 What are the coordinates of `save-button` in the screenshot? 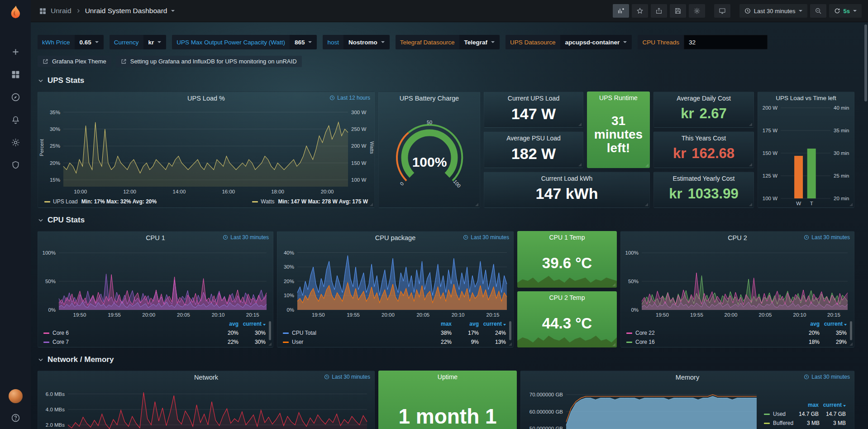 It's located at (678, 11).